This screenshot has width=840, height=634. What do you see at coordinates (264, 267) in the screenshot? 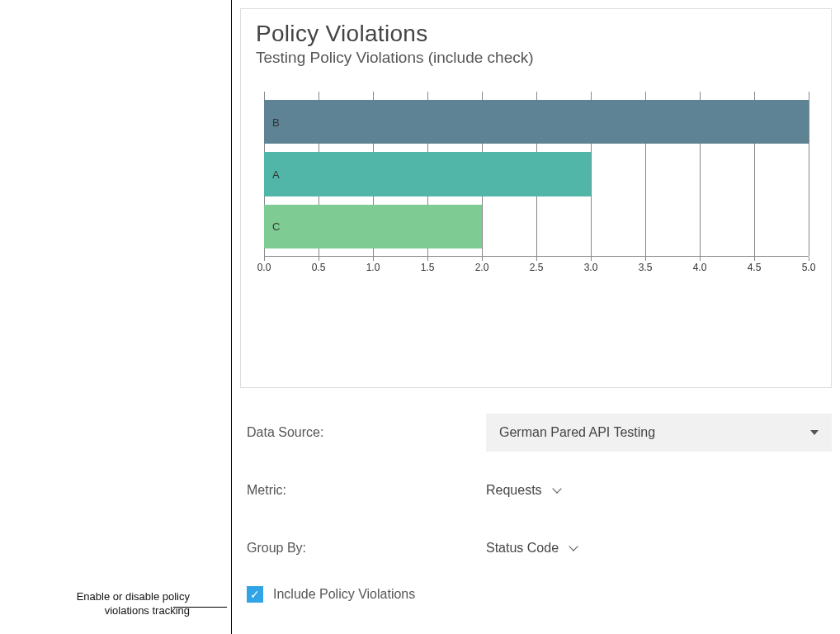
I see `xtick-label: 0.0` at bounding box center [264, 267].